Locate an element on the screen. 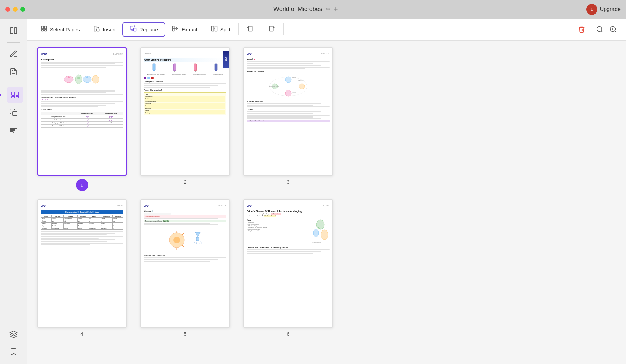  rotate-right-button is located at coordinates (271, 30).